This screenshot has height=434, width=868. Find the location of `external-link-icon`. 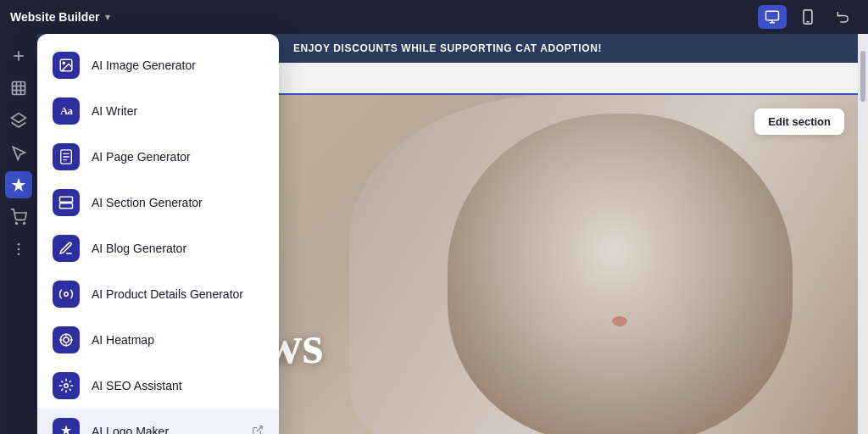

external-link-icon is located at coordinates (258, 430).